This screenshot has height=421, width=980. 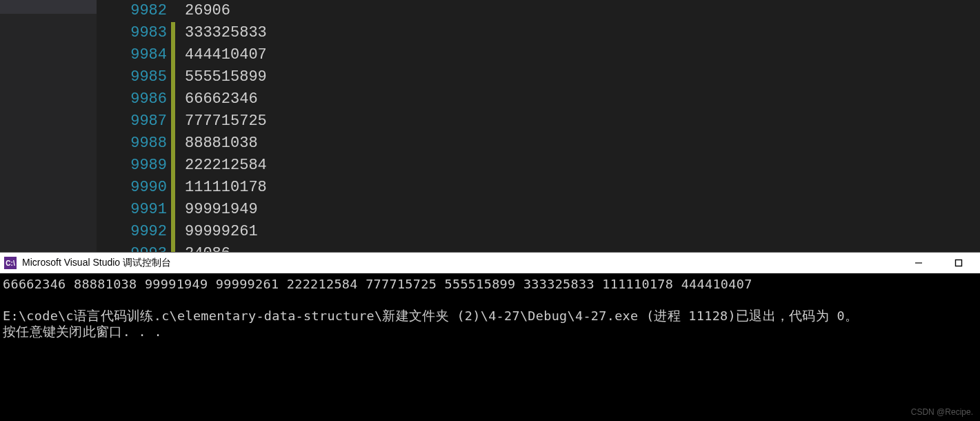 What do you see at coordinates (221, 121) in the screenshot?
I see `code-text: 777715725` at bounding box center [221, 121].